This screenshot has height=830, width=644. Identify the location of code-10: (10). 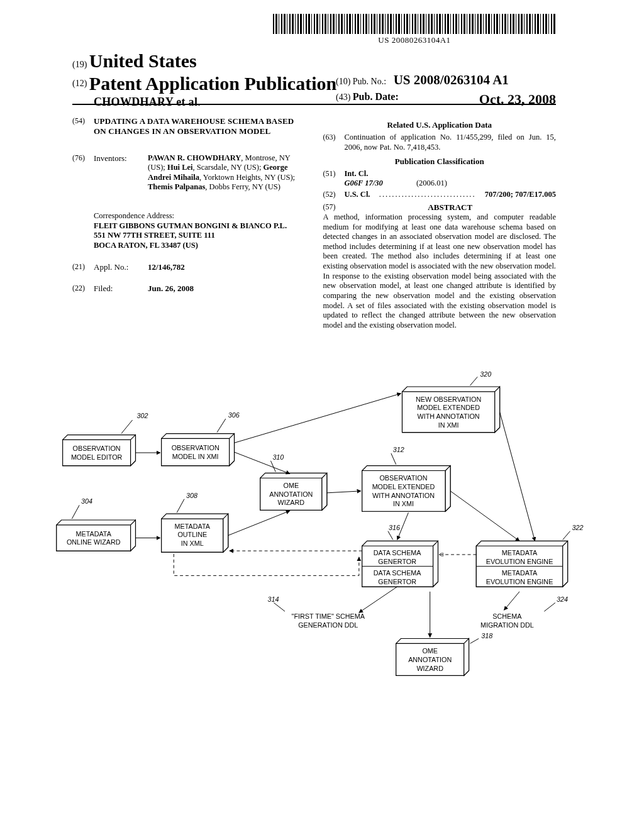
(343, 82).